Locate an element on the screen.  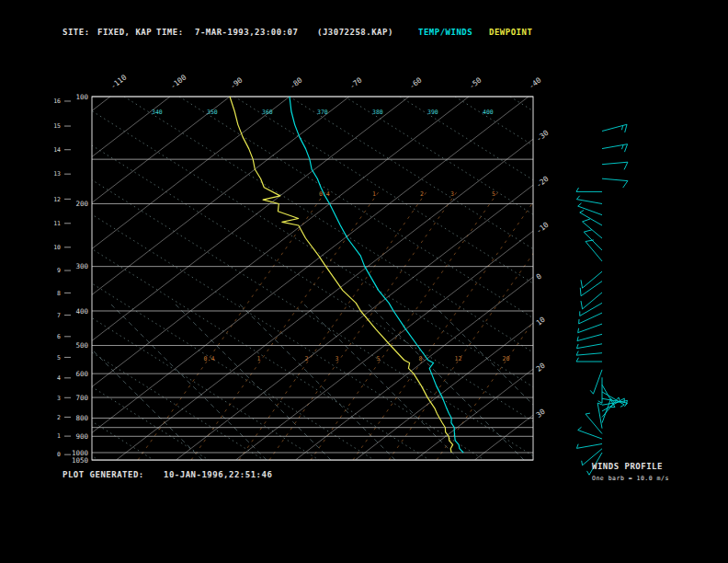
dry-adiabat-labels: 340350360370380390400 is located at coordinates (323, 112).